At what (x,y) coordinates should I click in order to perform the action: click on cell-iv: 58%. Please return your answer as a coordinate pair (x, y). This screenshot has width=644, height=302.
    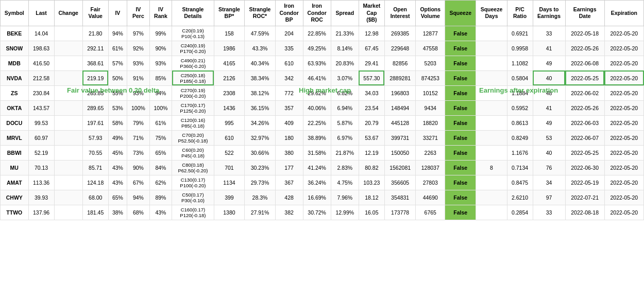
    Looking at the image, I should click on (117, 122).